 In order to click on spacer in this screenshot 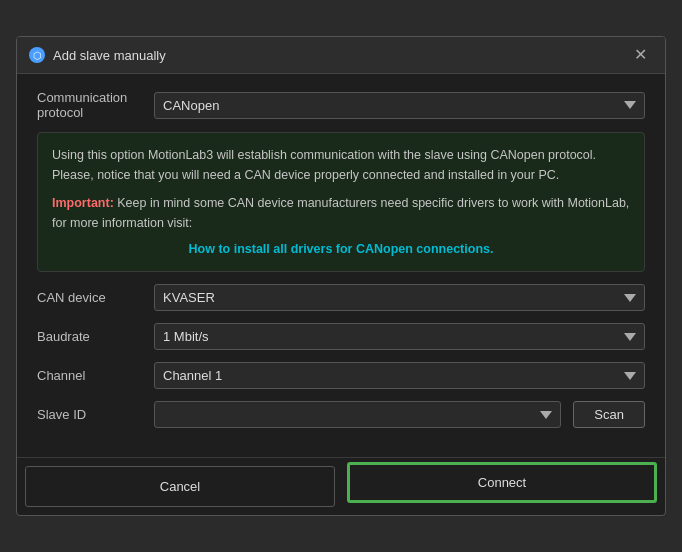, I will do `click(341, 440)`.